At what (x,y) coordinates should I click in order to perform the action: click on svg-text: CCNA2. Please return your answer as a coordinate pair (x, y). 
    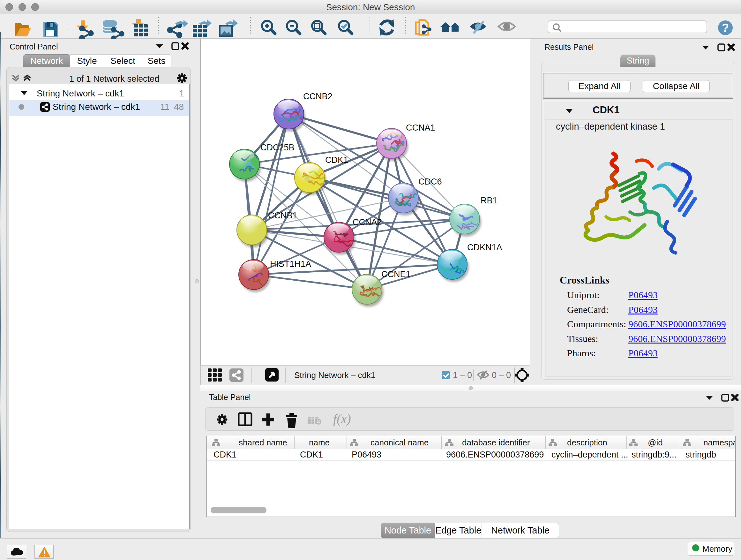
    Looking at the image, I should click on (367, 222).